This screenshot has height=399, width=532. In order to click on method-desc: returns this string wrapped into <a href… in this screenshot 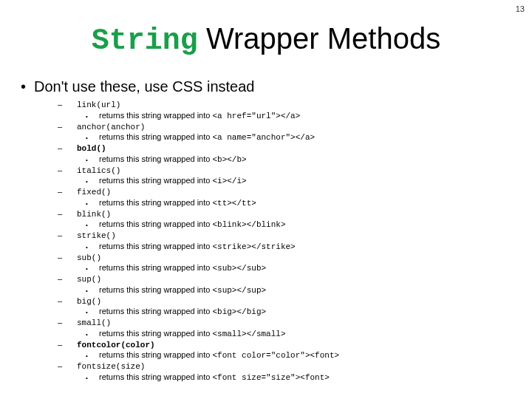, I will do `click(200, 117)`.